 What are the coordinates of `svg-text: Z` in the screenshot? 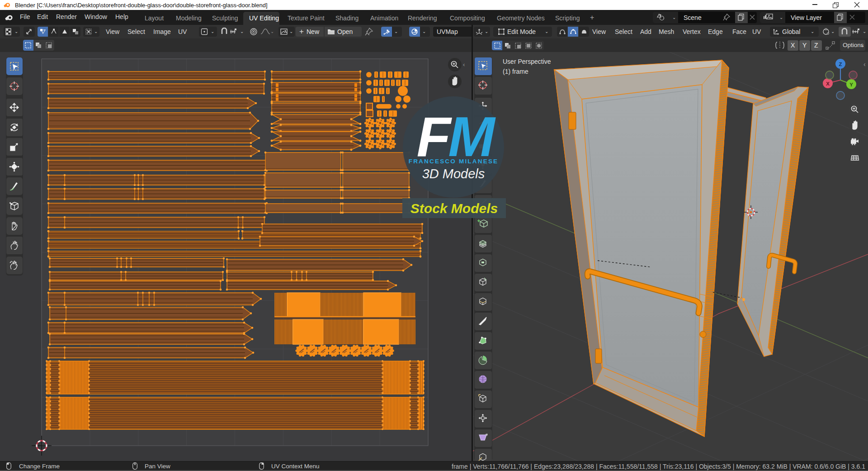 It's located at (840, 64).